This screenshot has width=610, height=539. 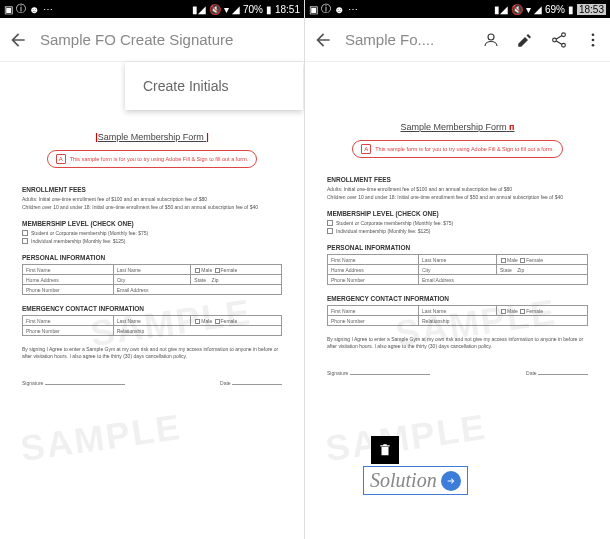 What do you see at coordinates (214, 86) in the screenshot?
I see `menu-popup: Create Initials` at bounding box center [214, 86].